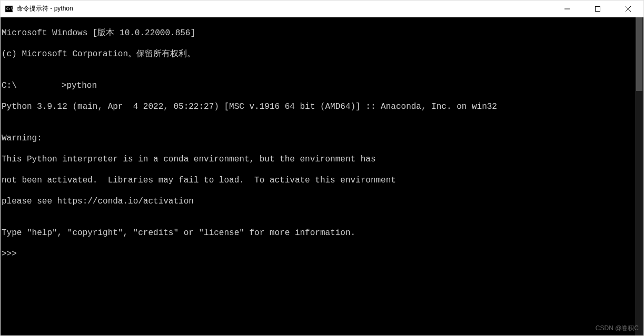 Image resolution: width=644 pixels, height=336 pixels. What do you see at coordinates (639, 177) in the screenshot?
I see `scrollbar-vertical` at bounding box center [639, 177].